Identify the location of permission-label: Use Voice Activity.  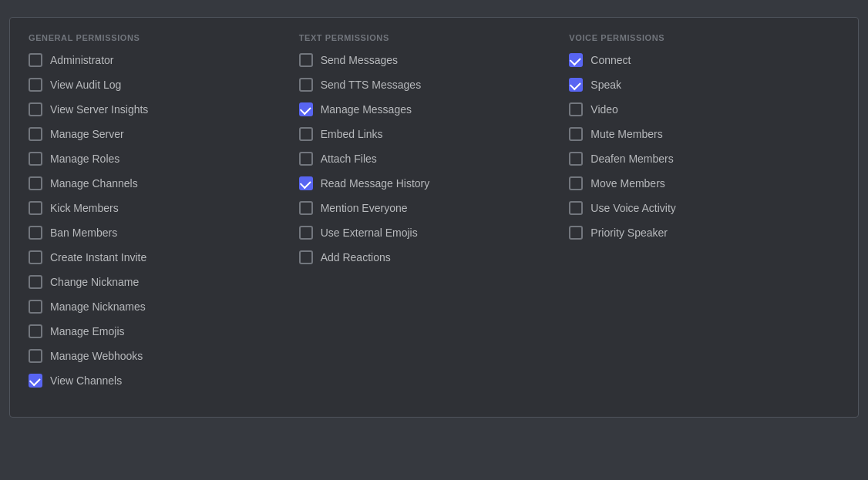
(634, 208).